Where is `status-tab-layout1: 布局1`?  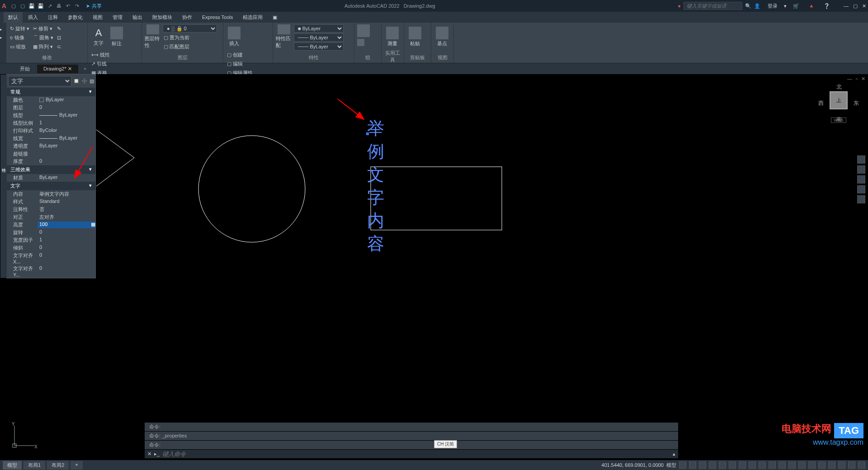 status-tab-layout1: 布局1 is located at coordinates (34, 465).